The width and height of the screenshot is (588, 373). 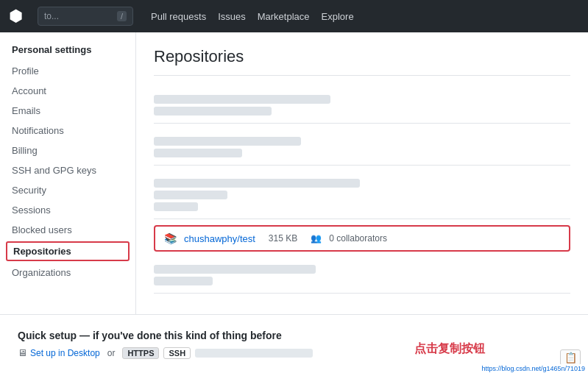 I want to click on page-title: Repositories, so click(x=362, y=62).